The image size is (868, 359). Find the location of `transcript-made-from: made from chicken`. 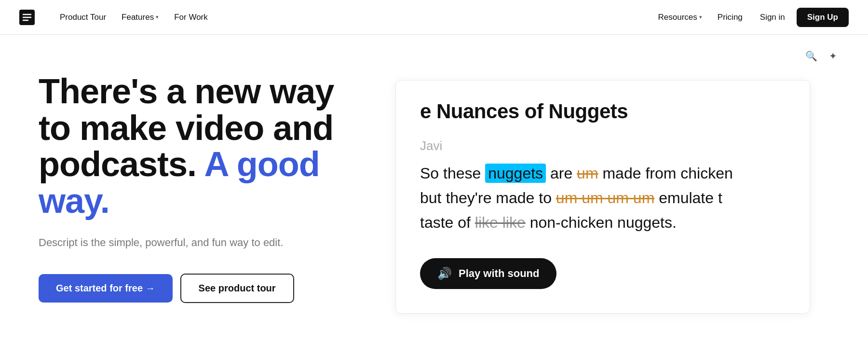

transcript-made-from: made from chicken is located at coordinates (665, 173).